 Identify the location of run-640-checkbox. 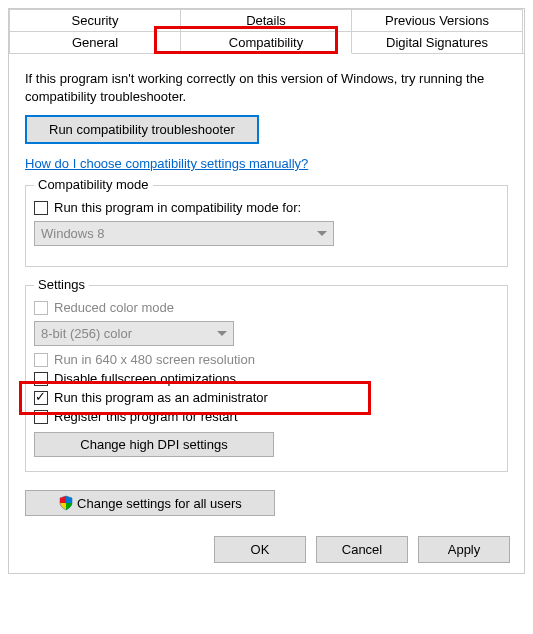
(41, 360).